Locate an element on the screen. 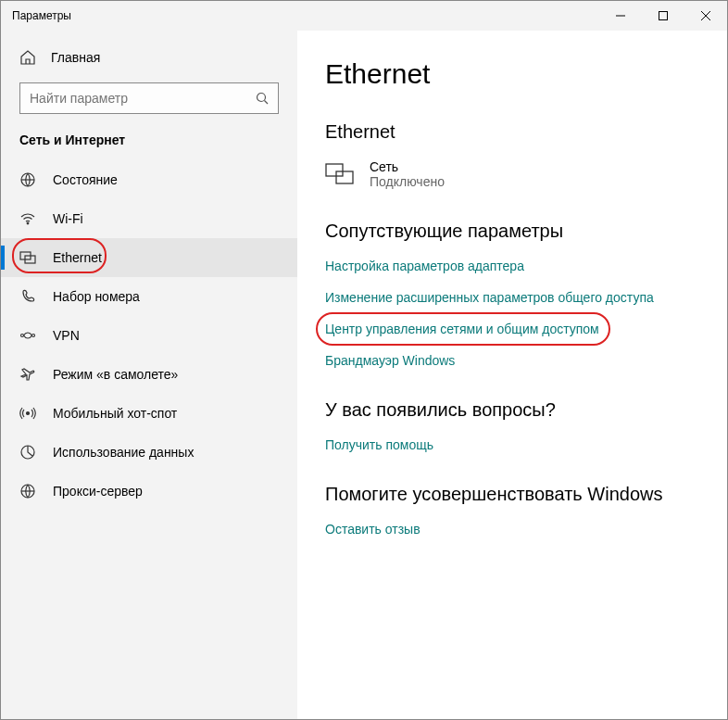  sidebar-item-label: Ethernet is located at coordinates (78, 258).